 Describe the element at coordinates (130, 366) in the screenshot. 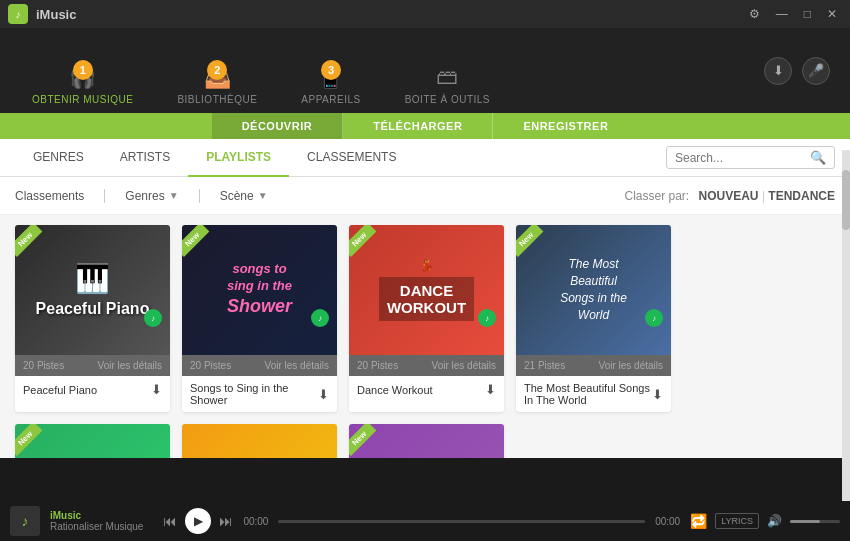

I see `card-details-1: Voir les détails` at that location.